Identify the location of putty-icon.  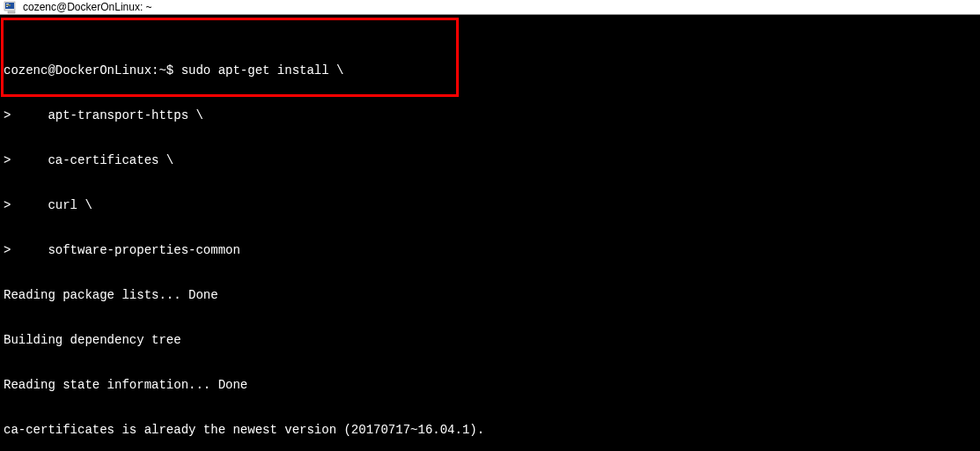
(11, 7).